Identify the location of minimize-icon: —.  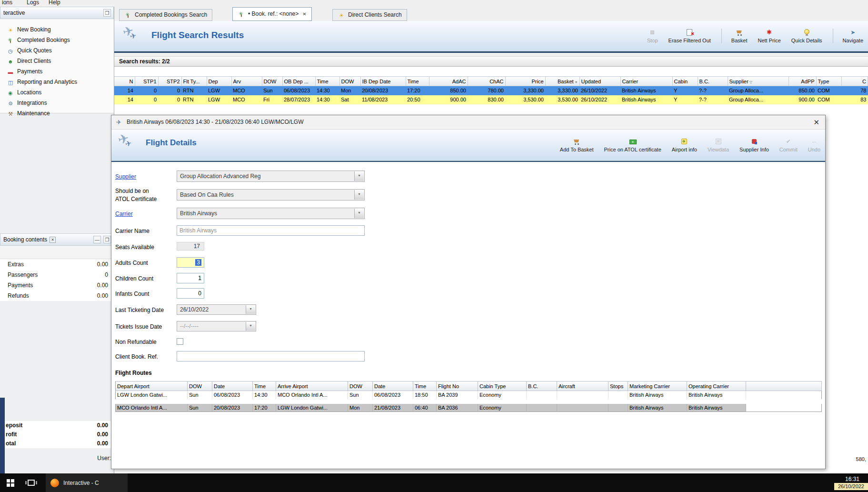
(97, 240).